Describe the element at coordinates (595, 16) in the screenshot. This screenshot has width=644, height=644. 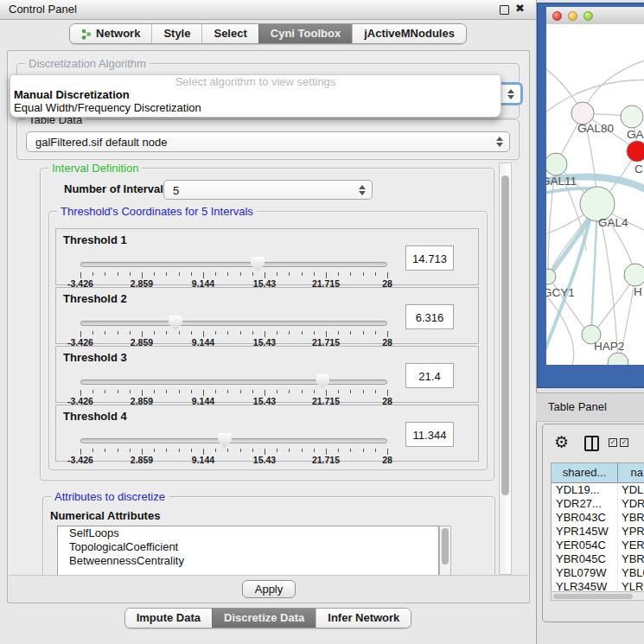
I see `network-window-titlebar` at that location.